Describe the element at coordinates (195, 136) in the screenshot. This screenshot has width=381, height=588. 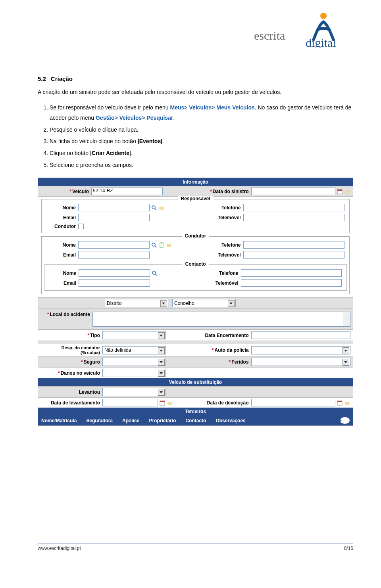
I see `steps-list: Se for responsável do veículo deve ir pe…` at that location.